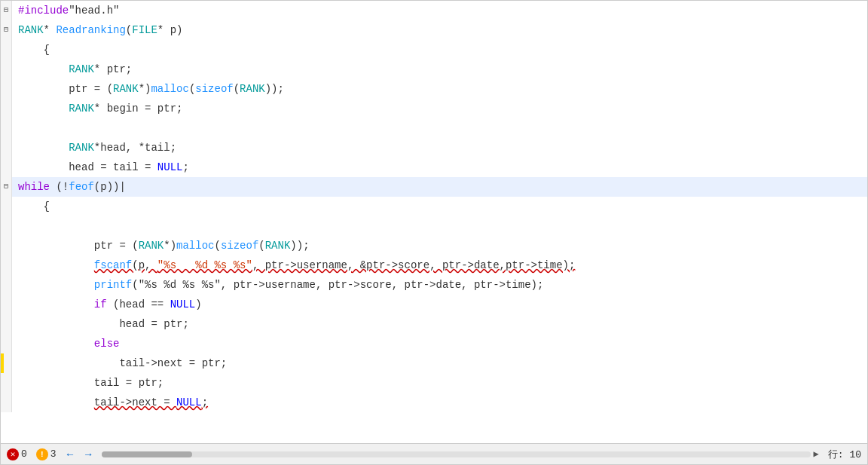 The width and height of the screenshot is (868, 465). Describe the element at coordinates (440, 187) in the screenshot. I see `line-content: while (!feof(p))|` at that location.